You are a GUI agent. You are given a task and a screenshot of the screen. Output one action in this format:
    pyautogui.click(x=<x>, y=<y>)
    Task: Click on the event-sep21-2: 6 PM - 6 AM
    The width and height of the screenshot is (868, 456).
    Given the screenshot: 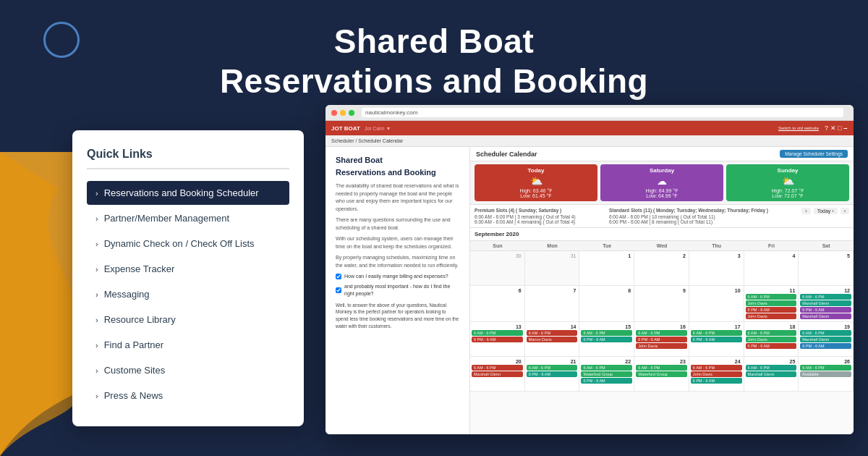 What is the action you would take?
    pyautogui.click(x=553, y=374)
    